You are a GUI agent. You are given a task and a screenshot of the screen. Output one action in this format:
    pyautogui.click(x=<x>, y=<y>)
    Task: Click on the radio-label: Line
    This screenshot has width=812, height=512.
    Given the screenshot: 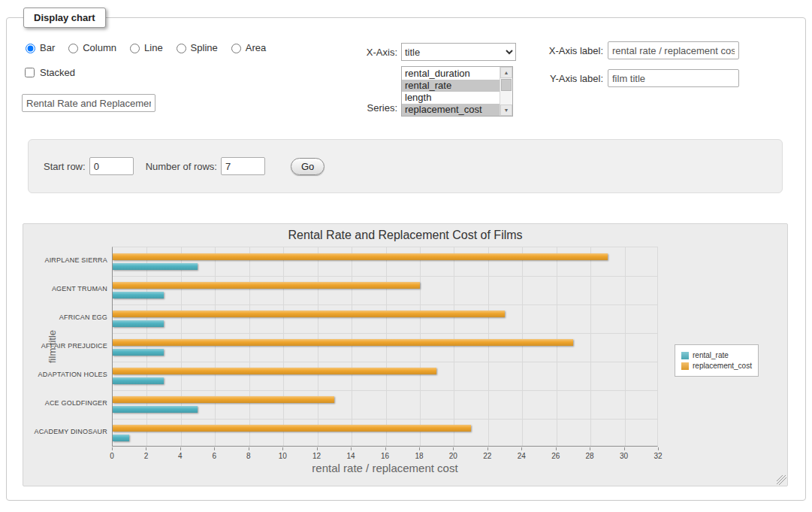 What is the action you would take?
    pyautogui.click(x=153, y=48)
    